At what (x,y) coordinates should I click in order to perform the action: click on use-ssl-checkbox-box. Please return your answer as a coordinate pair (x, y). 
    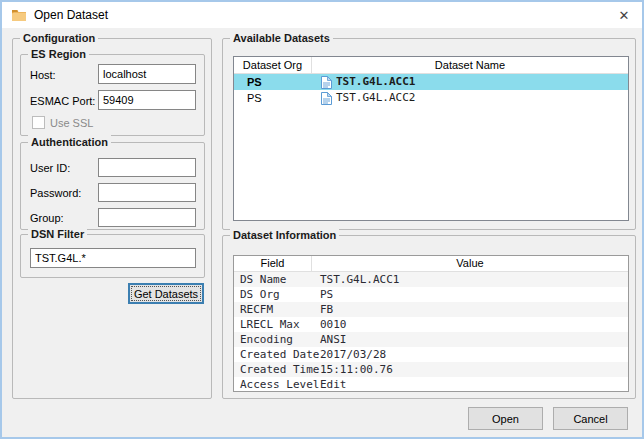
    Looking at the image, I should click on (38, 122).